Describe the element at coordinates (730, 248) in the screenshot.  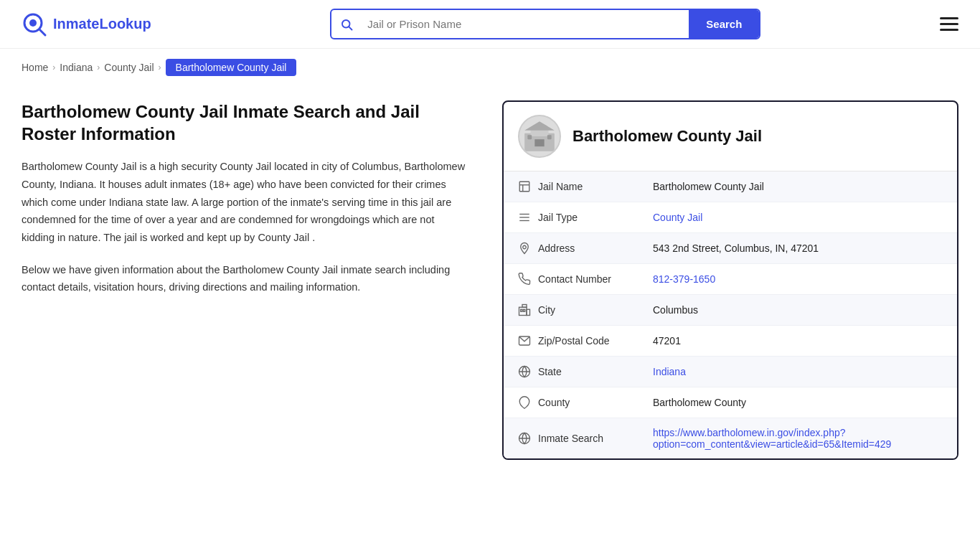
I see `table-row: Address 543 2nd Street, Columbus, IN, 47…` at that location.